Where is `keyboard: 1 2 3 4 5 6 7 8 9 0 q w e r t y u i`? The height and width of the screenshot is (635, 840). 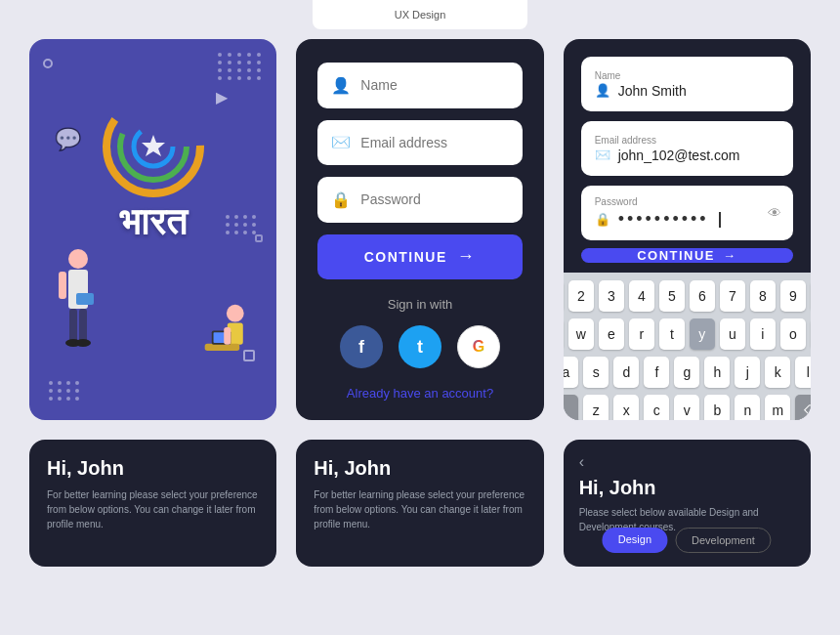 keyboard: 1 2 3 4 5 6 7 8 9 0 q w e r t y u i is located at coordinates (688, 346).